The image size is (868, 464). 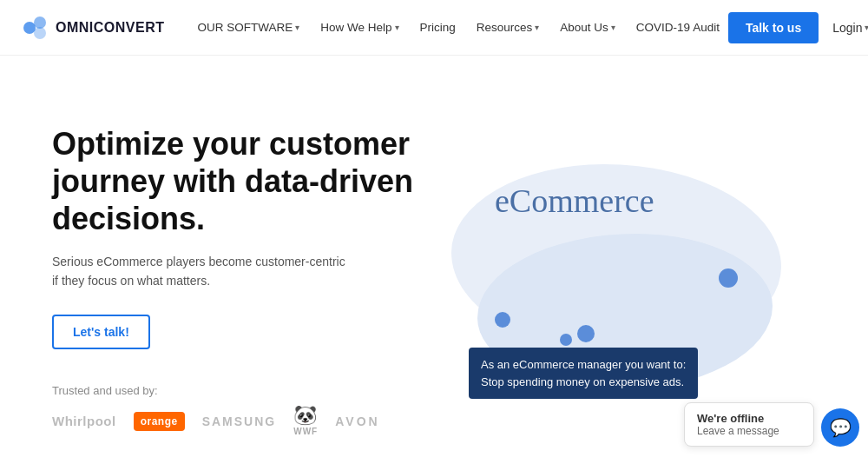 What do you see at coordinates (583, 382) in the screenshot?
I see `callout-line2: Stop spending money on expensive ads.` at bounding box center [583, 382].